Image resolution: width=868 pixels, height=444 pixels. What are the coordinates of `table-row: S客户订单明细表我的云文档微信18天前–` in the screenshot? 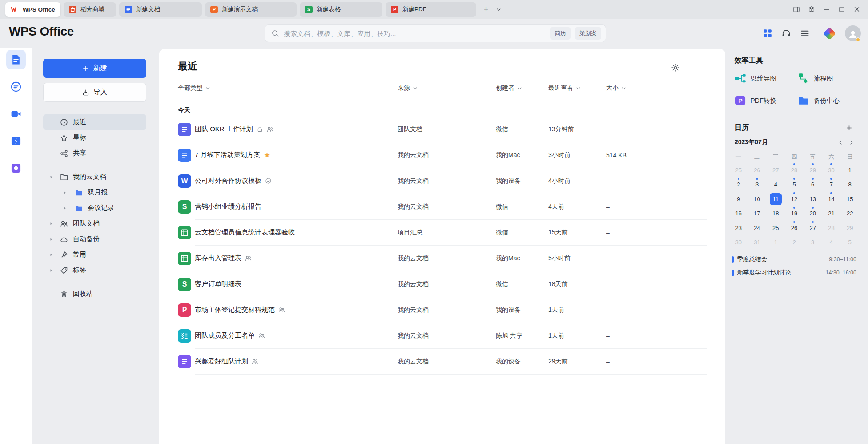 It's located at (442, 284).